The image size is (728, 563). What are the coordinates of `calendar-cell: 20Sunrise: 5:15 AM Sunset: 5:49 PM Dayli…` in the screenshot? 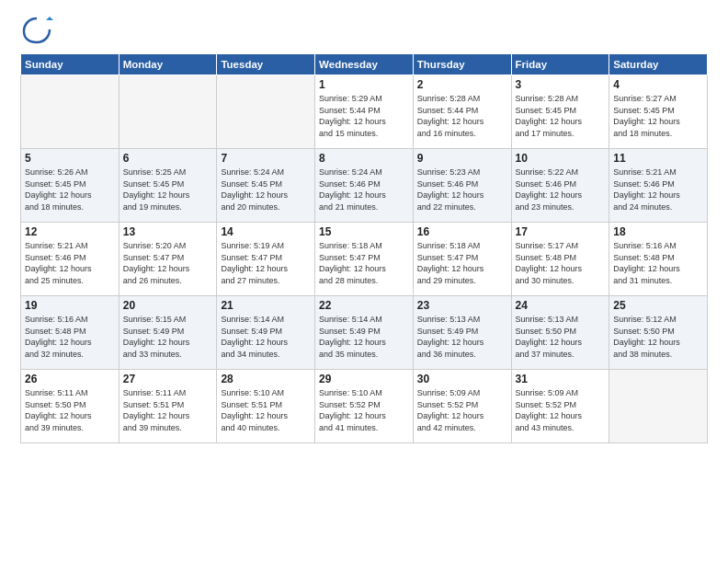 It's located at (167, 333).